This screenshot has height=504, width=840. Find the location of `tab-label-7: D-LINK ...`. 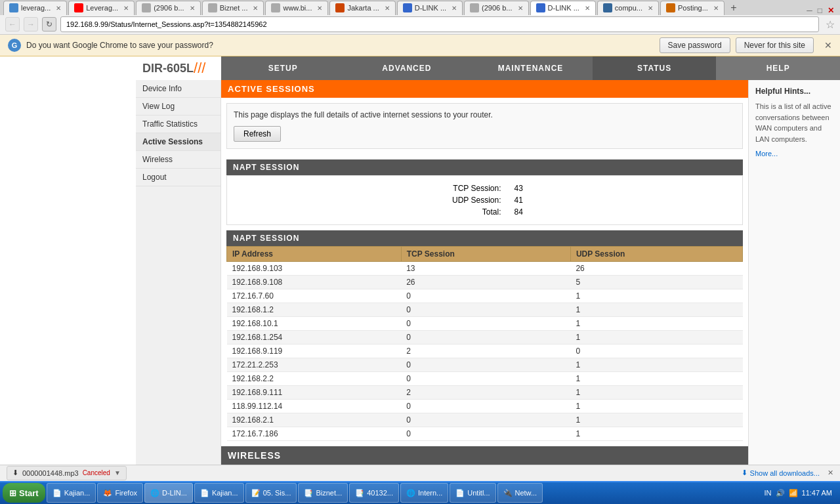

tab-label-7: D-LINK ... is located at coordinates (430, 8).